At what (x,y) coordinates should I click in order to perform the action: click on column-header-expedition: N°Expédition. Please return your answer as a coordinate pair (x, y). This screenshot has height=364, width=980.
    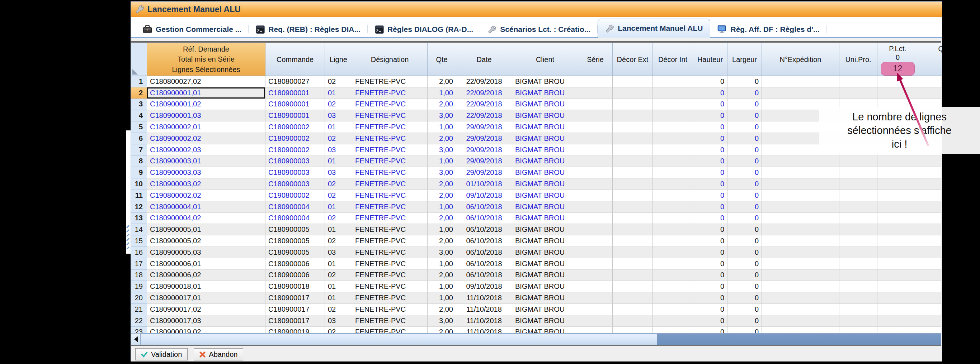
    Looking at the image, I should click on (800, 59).